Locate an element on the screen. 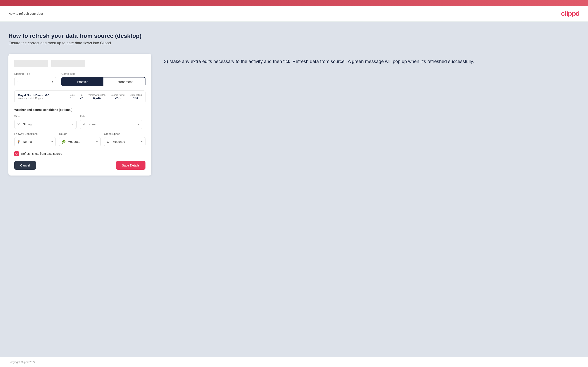 This screenshot has height=367, width=588. save-button: Save Details is located at coordinates (131, 165).